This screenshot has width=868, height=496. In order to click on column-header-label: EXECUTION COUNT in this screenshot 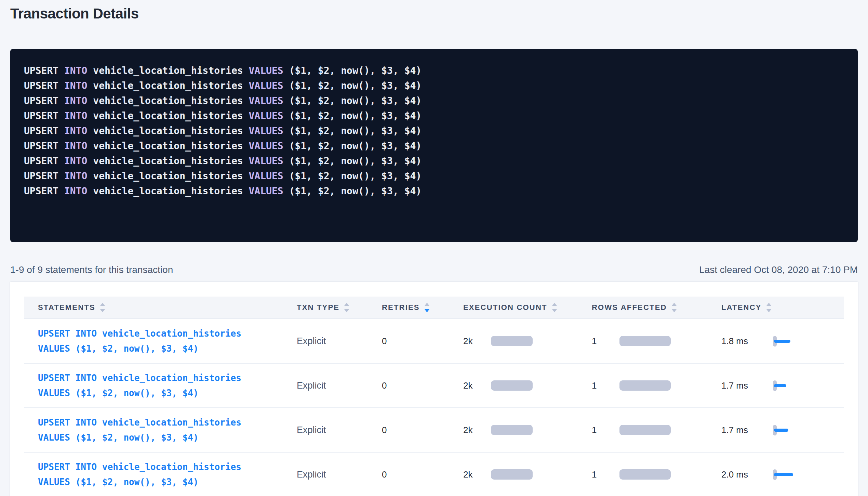, I will do `click(505, 308)`.